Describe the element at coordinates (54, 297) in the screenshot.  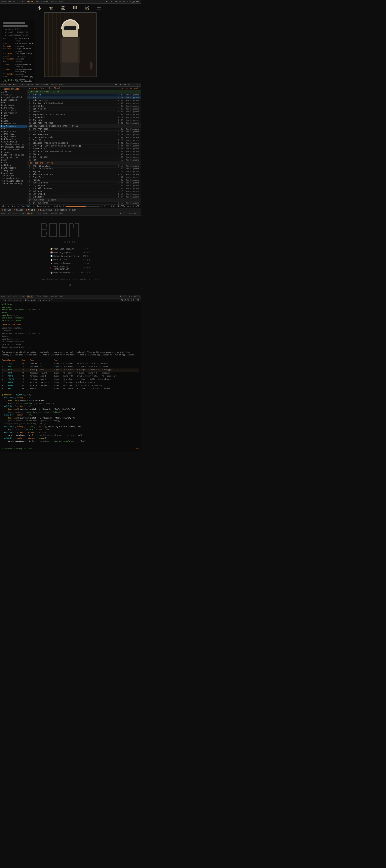
I see `tab4-work2: WORK2` at that location.